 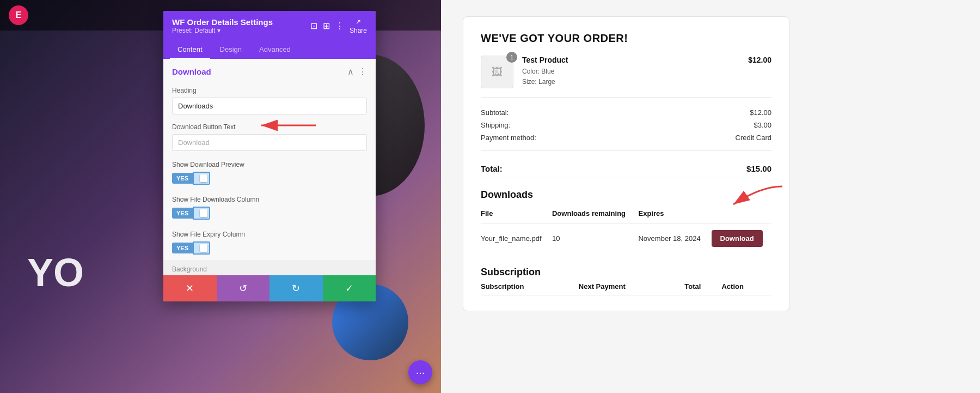 I want to click on sub-col-subscription: Subscription, so click(x=530, y=289).